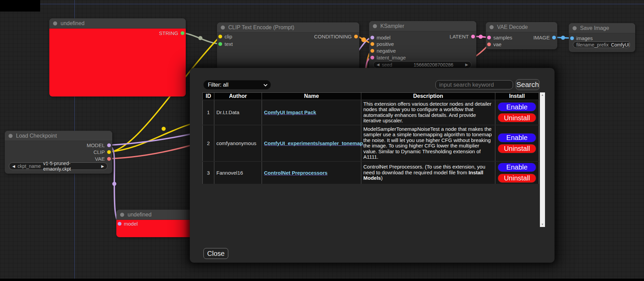 This screenshot has width=644, height=281. I want to click on input-label: clip, so click(229, 37).